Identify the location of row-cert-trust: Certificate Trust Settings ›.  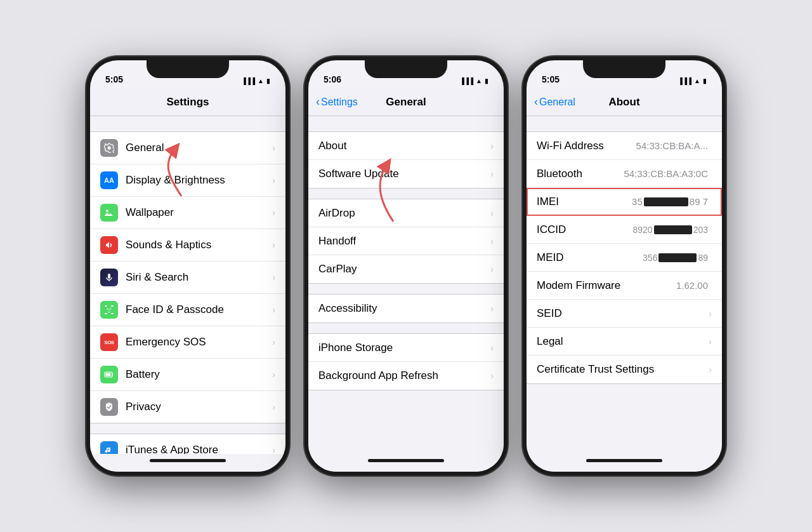
(624, 369).